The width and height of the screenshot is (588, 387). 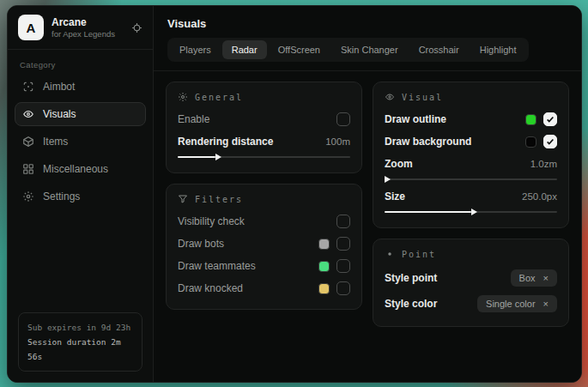 I want to click on grid-icon, so click(x=28, y=169).